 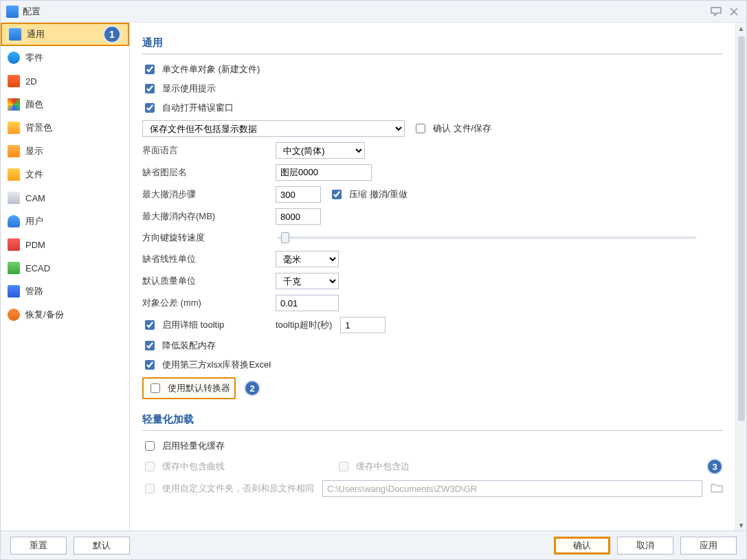 What do you see at coordinates (228, 489) in the screenshot?
I see `chk-lw-custom-folder: 使用自定义文件夹，否则和原文件相同` at bounding box center [228, 489].